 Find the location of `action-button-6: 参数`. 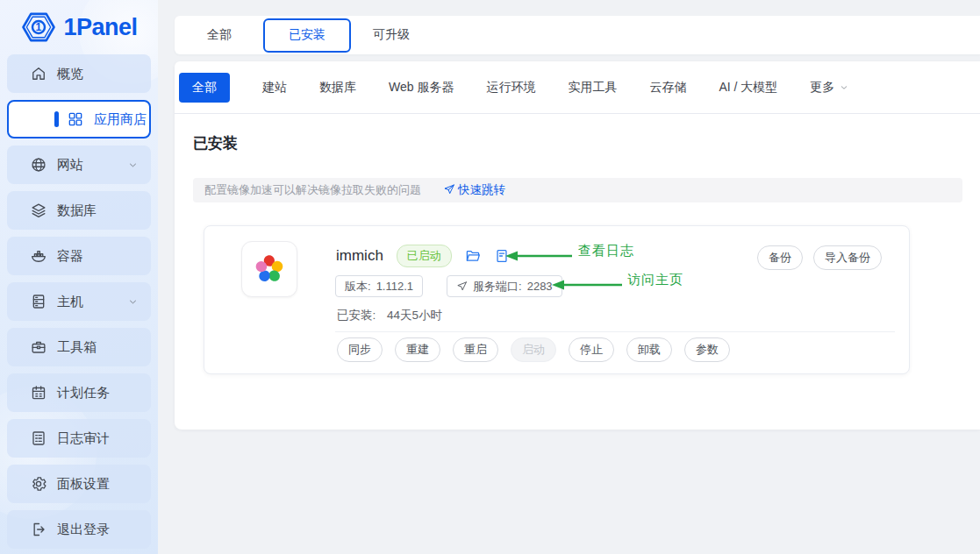

action-button-6: 参数 is located at coordinates (707, 350).